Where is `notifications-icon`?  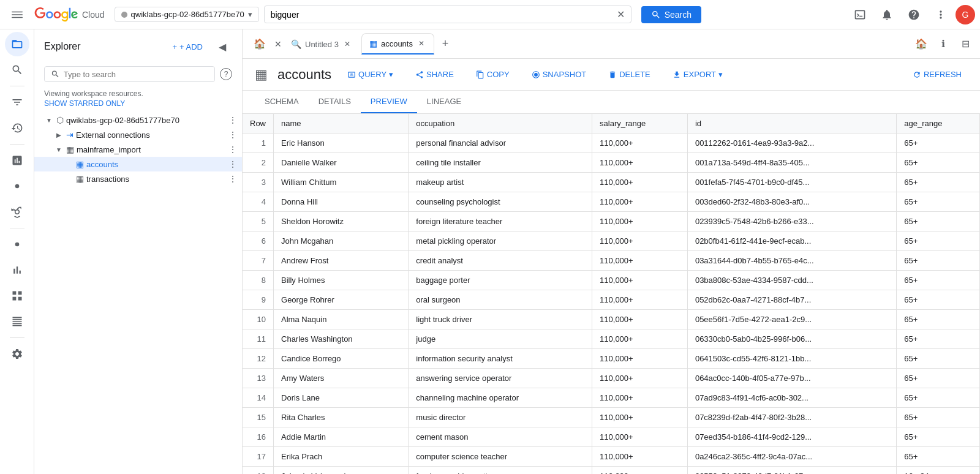
notifications-icon is located at coordinates (887, 15).